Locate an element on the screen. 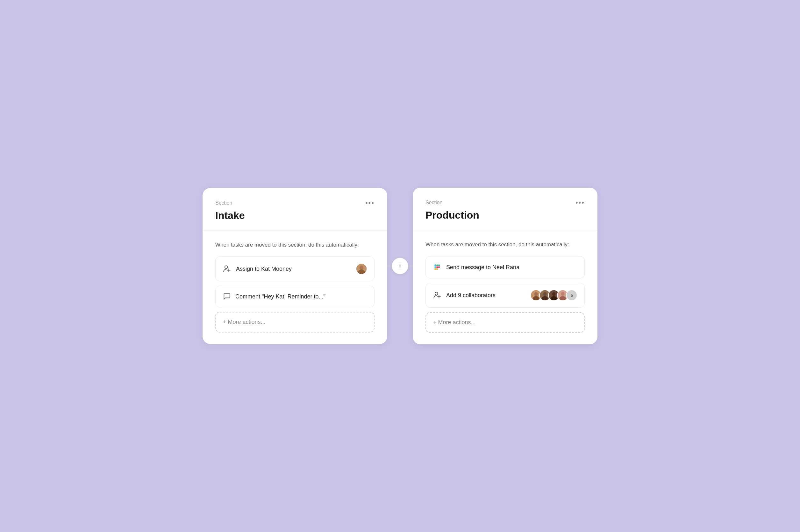 Image resolution: width=800 pixels, height=532 pixels. intake-more-icon: ••• is located at coordinates (370, 203).